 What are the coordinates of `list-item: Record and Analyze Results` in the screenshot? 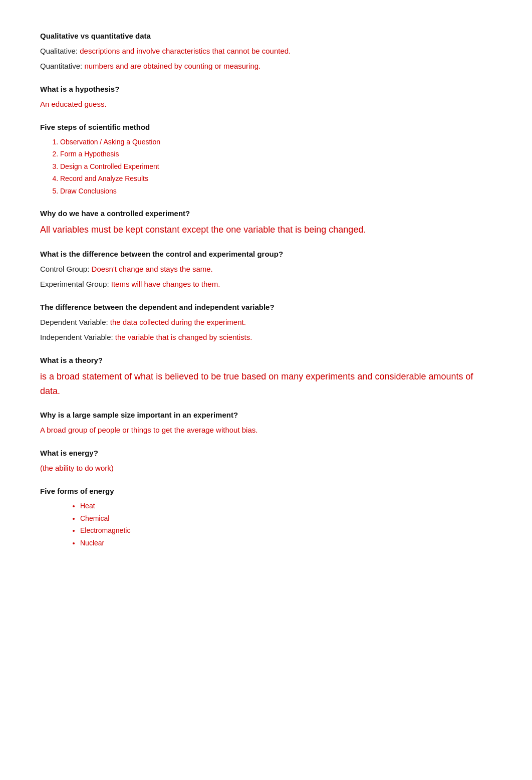 It's located at (276, 178).